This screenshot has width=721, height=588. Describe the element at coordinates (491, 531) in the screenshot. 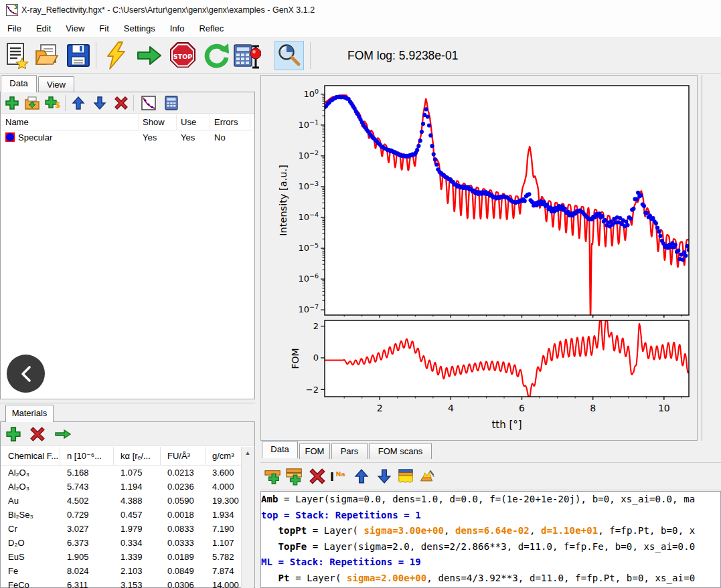

I see `script-line: topPt = Layer( sigma=3.00e+00, dens=6.64…` at that location.